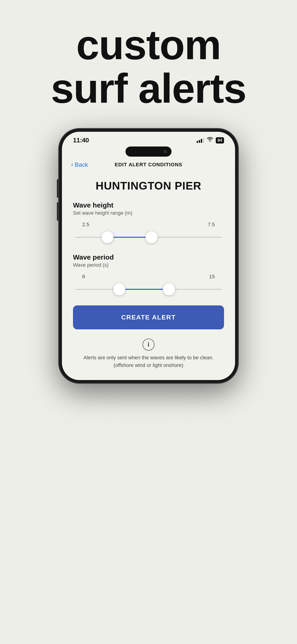 This screenshot has width=297, height=644. Describe the element at coordinates (148, 165) in the screenshot. I see `nav-title: EDIT ALERT CONDITIONS` at that location.